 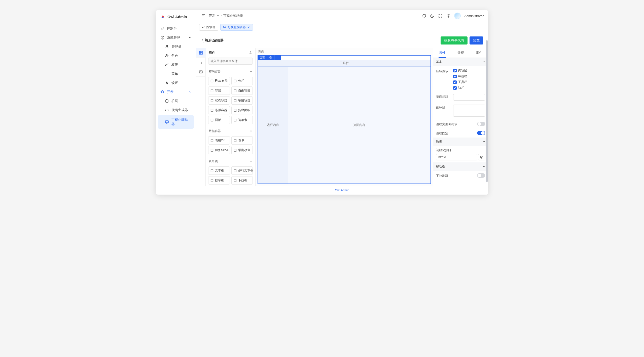 I want to click on nav-console: 控制台, so click(x=176, y=29).